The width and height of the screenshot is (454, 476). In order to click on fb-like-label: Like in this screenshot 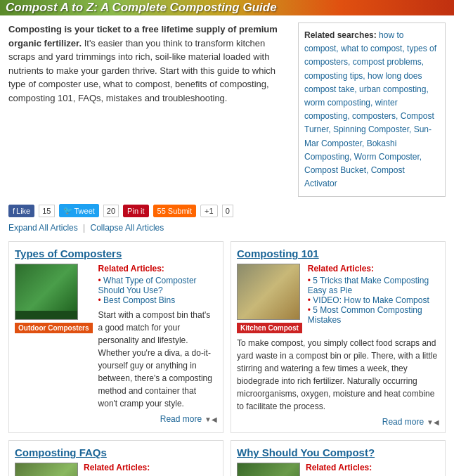, I will do `click(23, 211)`.